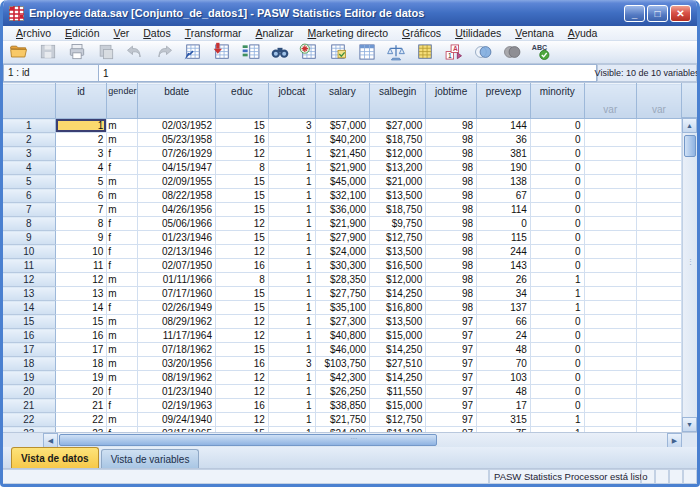  What do you see at coordinates (292, 102) in the screenshot?
I see `column-header-jobcat: jobcat` at bounding box center [292, 102].